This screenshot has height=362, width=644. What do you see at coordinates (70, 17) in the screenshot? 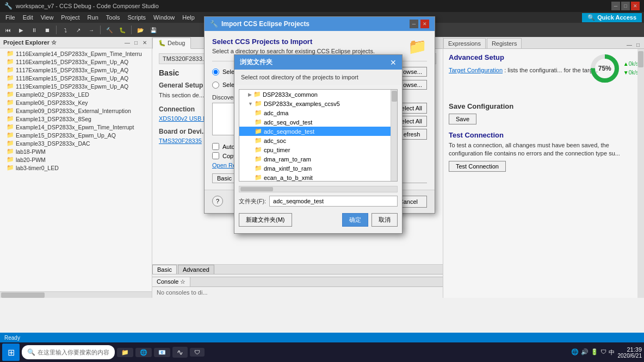
I see `menu-project: Project` at bounding box center [70, 17].